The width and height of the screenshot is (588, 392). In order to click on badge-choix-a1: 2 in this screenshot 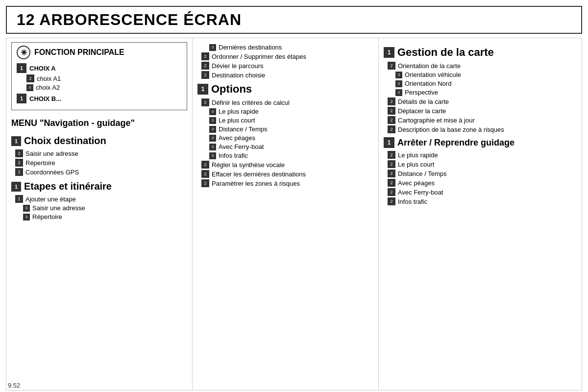, I will do `click(30, 78)`.